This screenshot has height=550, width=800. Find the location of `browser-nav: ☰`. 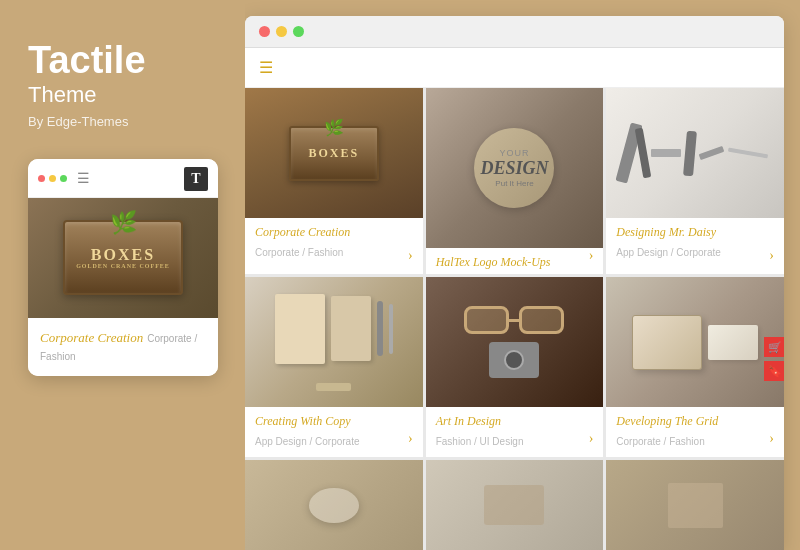

browser-nav: ☰ is located at coordinates (514, 68).